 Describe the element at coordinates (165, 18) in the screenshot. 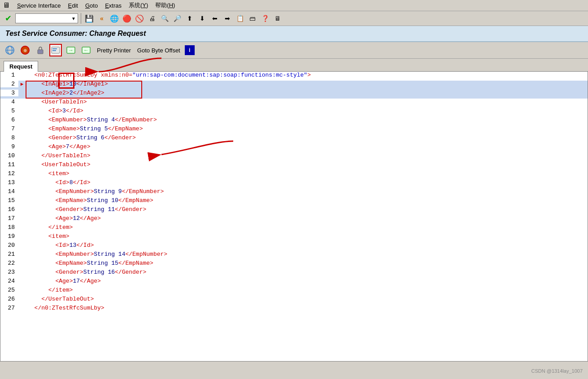

I see `find-btn: 🔍` at that location.